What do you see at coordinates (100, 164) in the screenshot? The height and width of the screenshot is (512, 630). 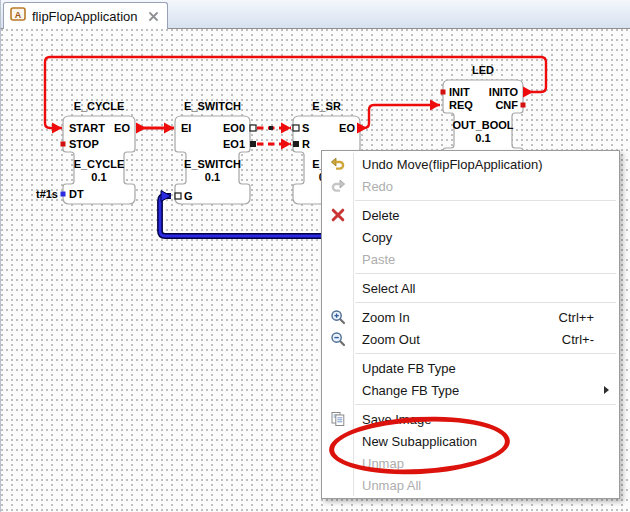 I see `fb-e_cycle-neck-line: E_CYCLE` at bounding box center [100, 164].